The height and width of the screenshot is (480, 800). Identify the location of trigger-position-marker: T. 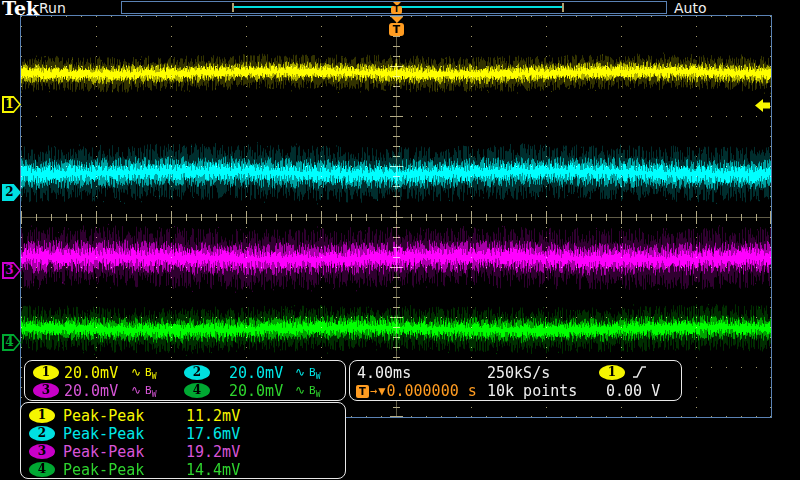
(396, 26).